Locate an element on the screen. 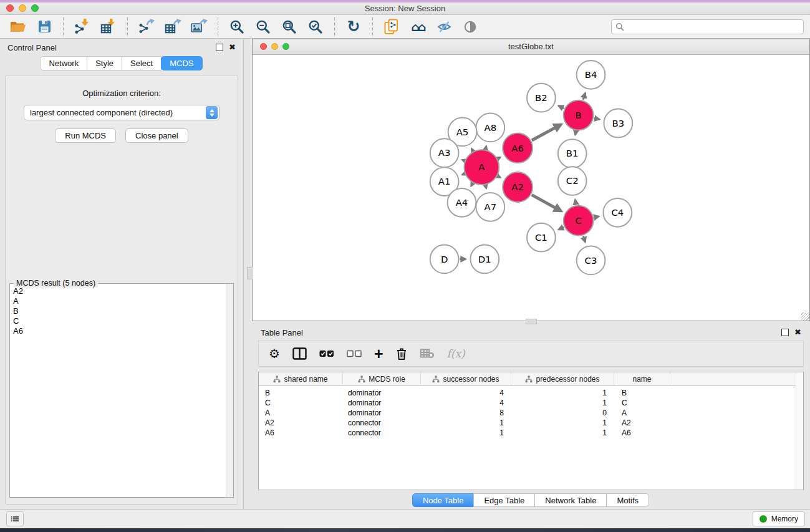 This screenshot has width=810, height=532. node-D1: D1 is located at coordinates (485, 259).